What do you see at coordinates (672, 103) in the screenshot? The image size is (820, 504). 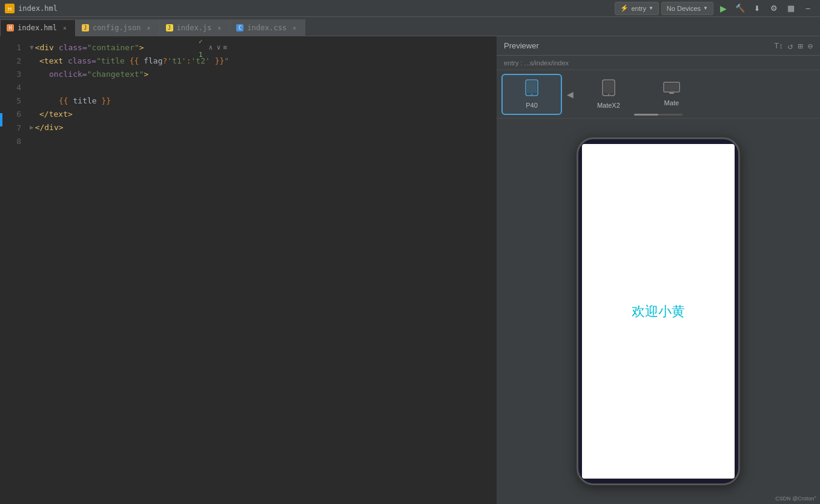 I see `mate-label: Mate` at bounding box center [672, 103].